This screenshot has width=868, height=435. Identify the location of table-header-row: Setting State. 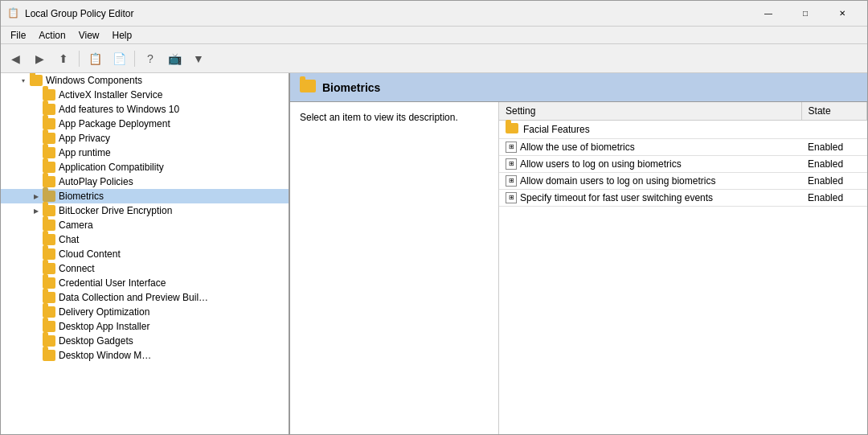
(683, 111).